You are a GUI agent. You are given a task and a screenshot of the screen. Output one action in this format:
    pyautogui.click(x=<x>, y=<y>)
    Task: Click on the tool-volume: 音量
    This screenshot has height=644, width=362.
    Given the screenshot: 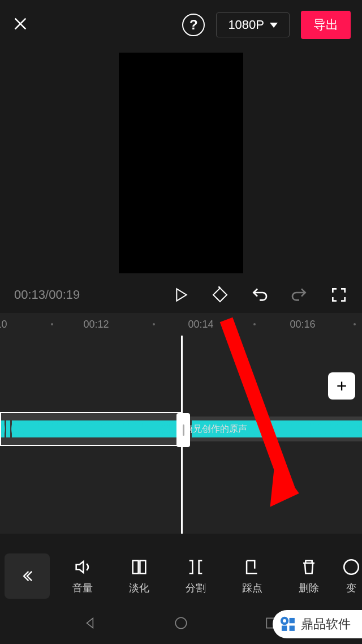 What is the action you would take?
    pyautogui.click(x=83, y=576)
    